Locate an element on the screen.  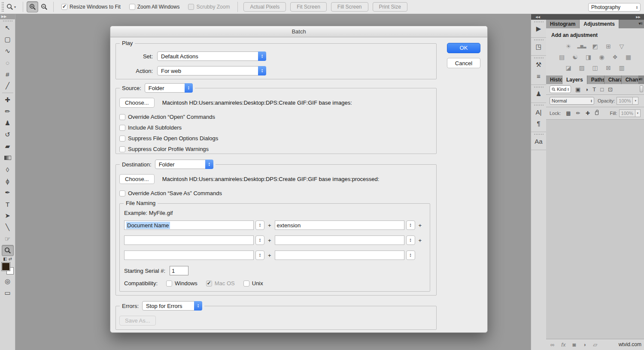
zoom-out-button is located at coordinates (44, 7).